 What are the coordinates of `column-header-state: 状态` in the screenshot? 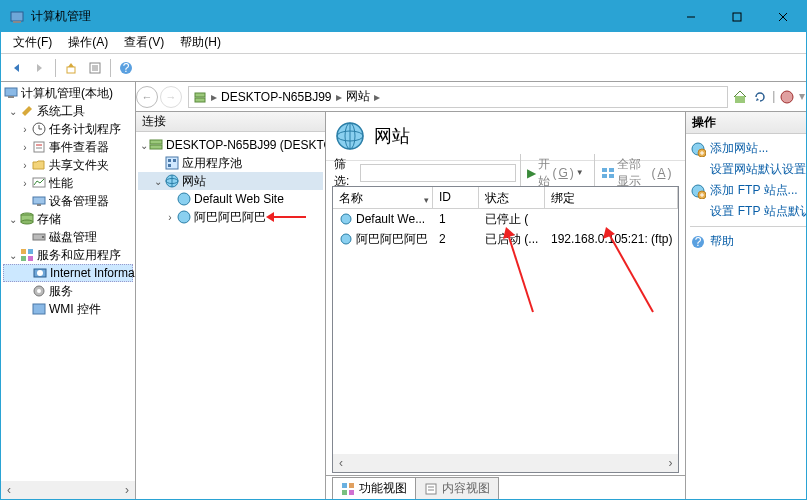 It's located at (512, 198).